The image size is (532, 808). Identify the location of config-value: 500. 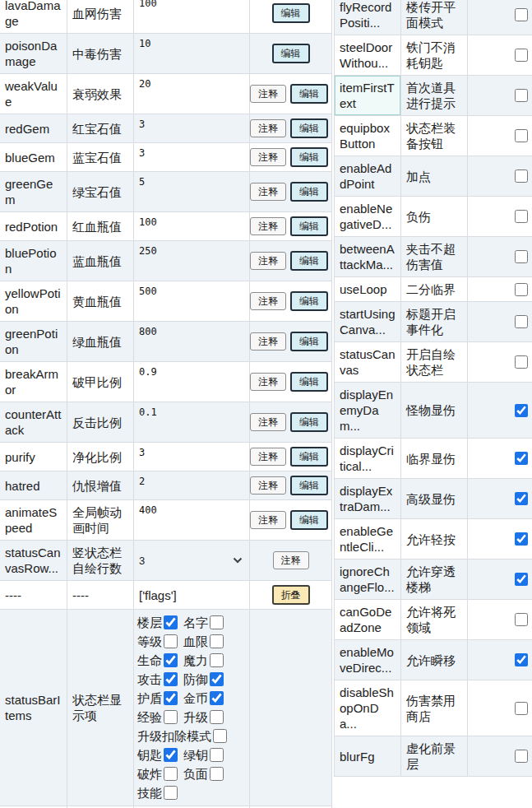
(192, 301).